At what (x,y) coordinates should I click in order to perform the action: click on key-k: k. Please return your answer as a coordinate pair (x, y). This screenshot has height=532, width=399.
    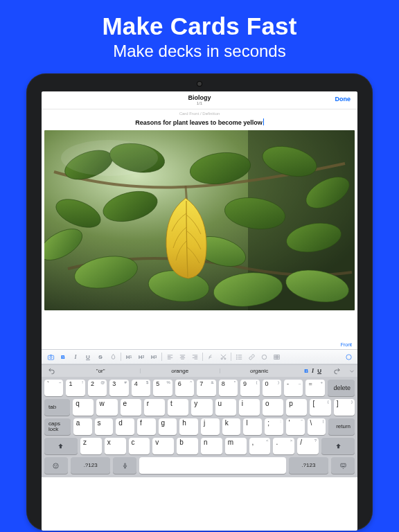
    Looking at the image, I should click on (231, 427).